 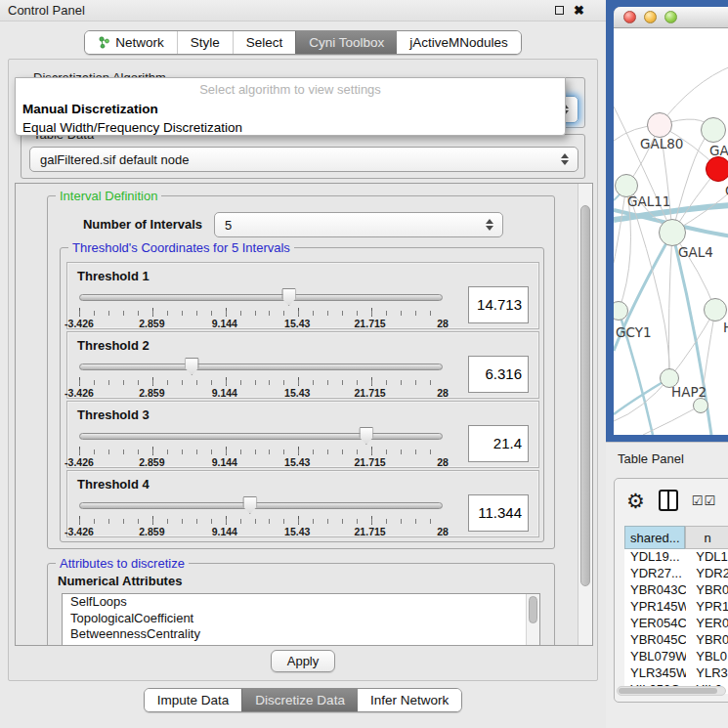 What do you see at coordinates (108, 195) in the screenshot?
I see `interval-definition-group-title: Interval Definition` at bounding box center [108, 195].